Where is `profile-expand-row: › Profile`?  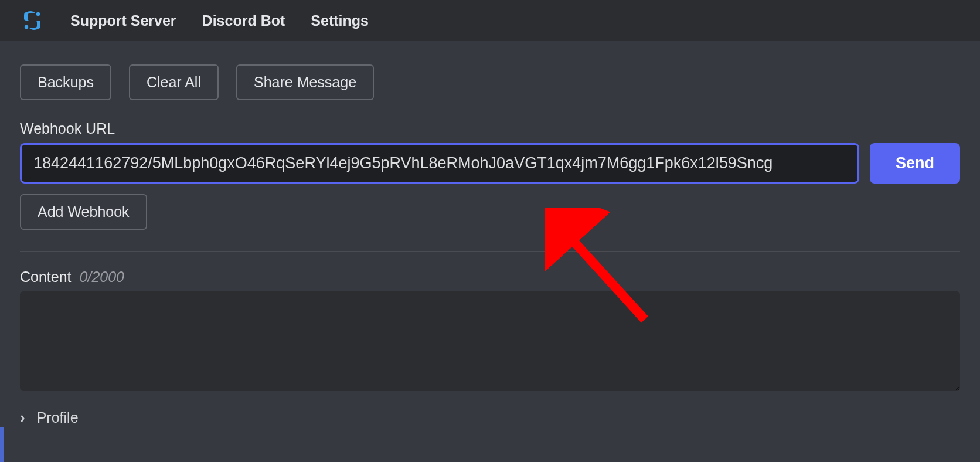
profile-expand-row: › Profile is located at coordinates (490, 417).